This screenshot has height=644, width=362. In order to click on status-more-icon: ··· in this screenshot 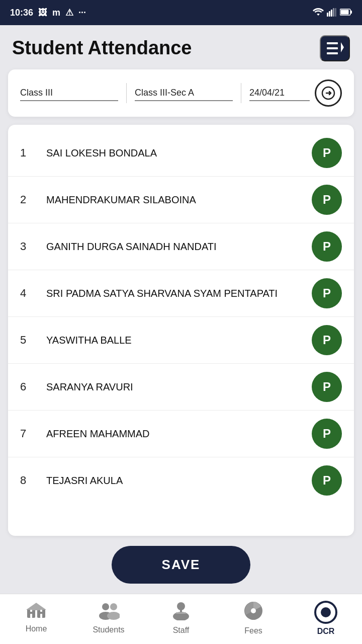, I will do `click(82, 13)`.